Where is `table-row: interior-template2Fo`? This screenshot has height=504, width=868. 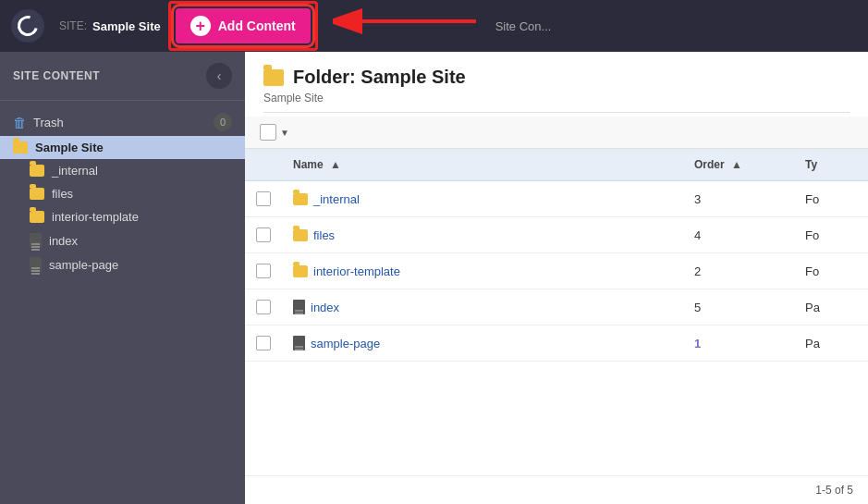 table-row: interior-template2Fo is located at coordinates (556, 272).